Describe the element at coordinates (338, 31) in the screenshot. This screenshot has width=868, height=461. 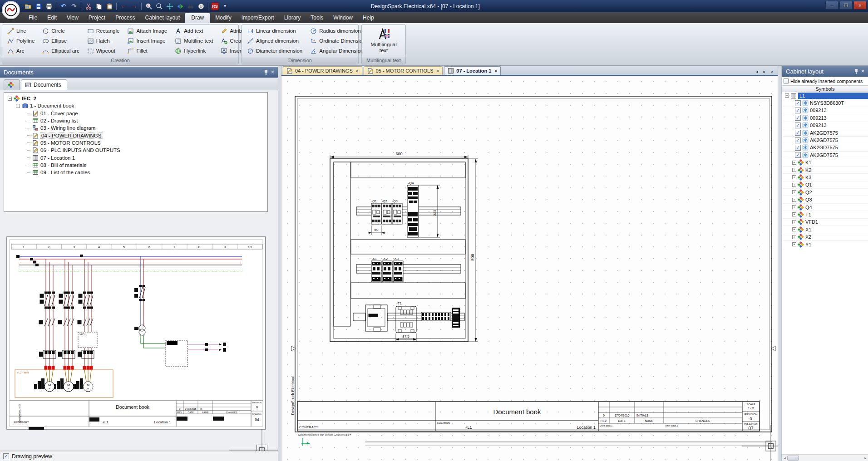
I see `radius-dimension-button: Radius dimension` at that location.